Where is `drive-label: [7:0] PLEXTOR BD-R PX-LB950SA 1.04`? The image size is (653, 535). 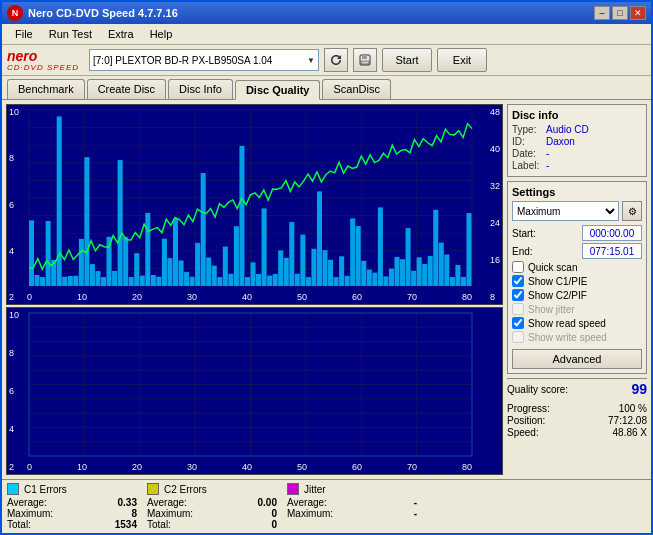
drive-label: [7:0] PLEXTOR BD-R PX-LB950SA 1.04 is located at coordinates (182, 60).